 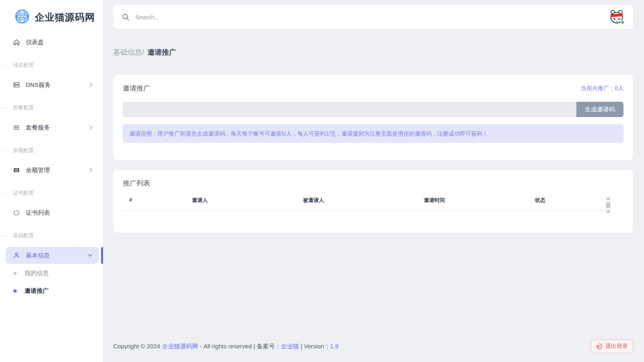 I want to click on sidebar-item-dashboard: 仪表盘, so click(x=52, y=42).